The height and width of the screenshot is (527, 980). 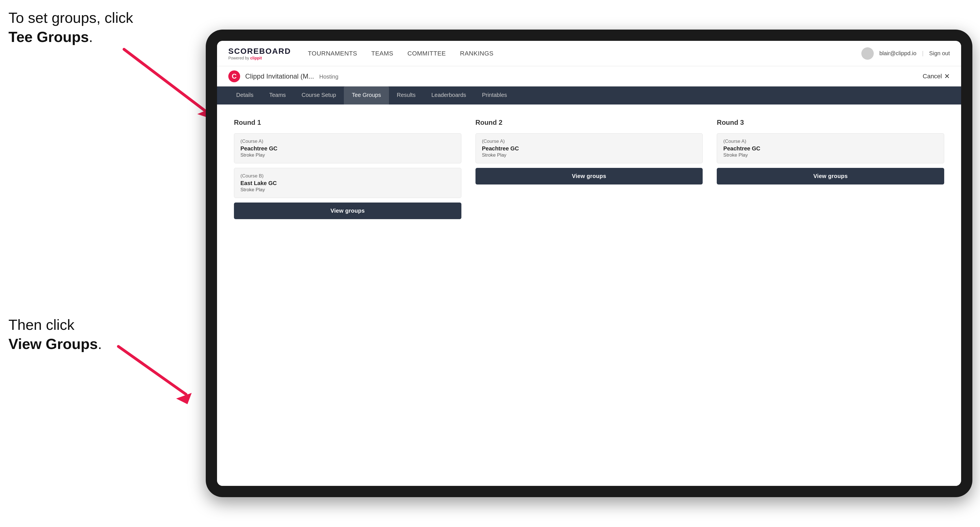 I want to click on instruction-top-period: ., so click(x=91, y=37).